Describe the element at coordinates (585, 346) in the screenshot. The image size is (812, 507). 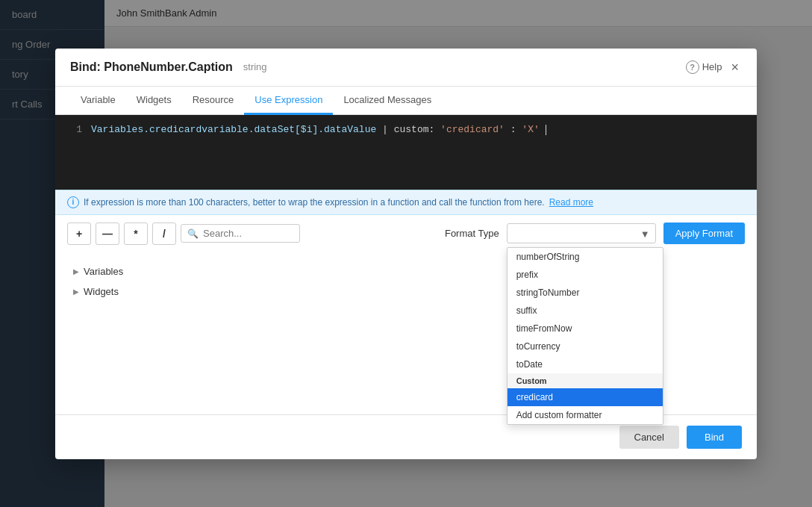
I see `dropdown-item-tocurrency: toCurrency` at that location.